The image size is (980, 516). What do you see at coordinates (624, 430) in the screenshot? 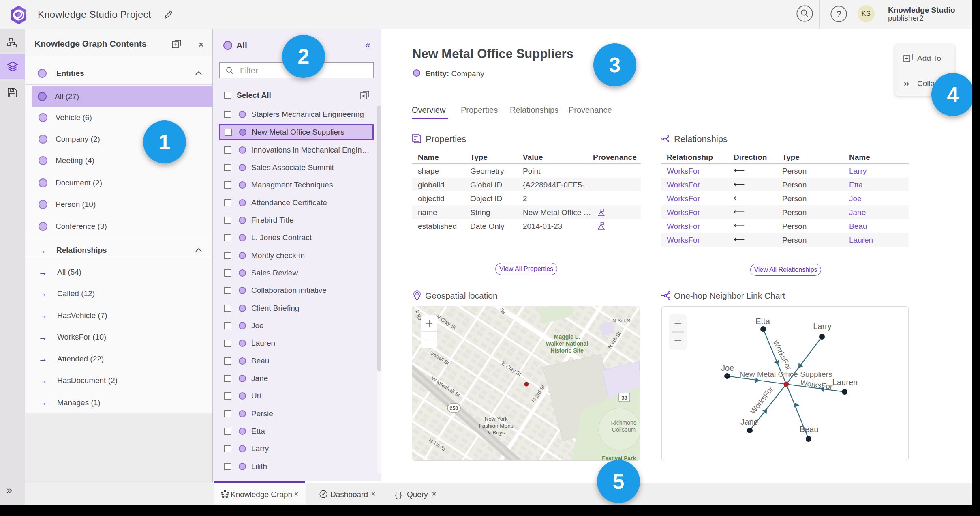
I see `svg-text: Coliseum` at bounding box center [624, 430].